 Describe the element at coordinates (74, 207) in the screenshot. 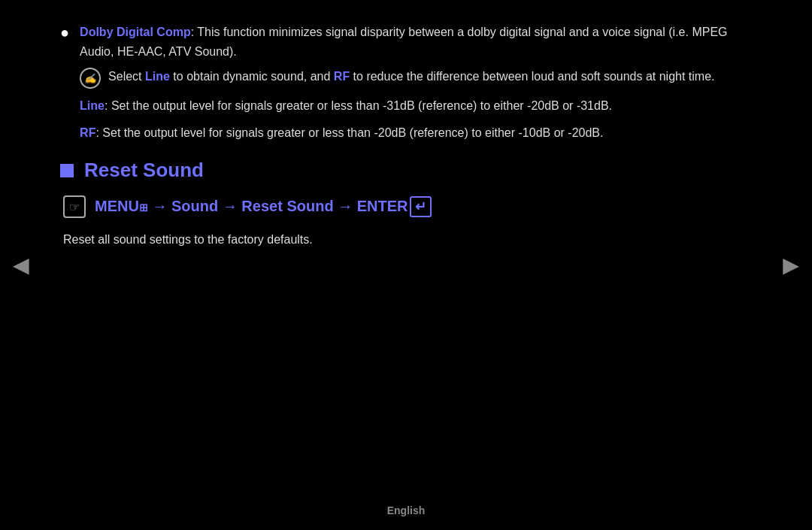

I see `remote-control-icon: ☞` at that location.